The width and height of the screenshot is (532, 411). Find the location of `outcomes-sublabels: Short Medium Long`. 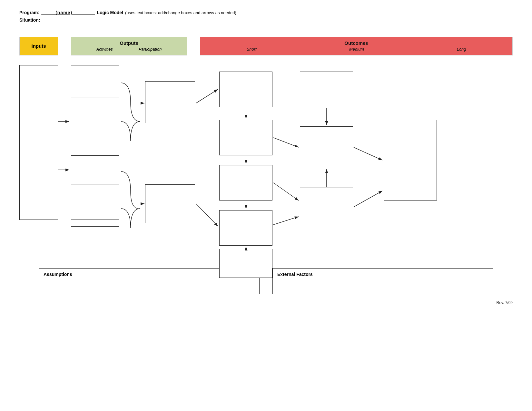

outcomes-sublabels: Short Medium Long is located at coordinates (356, 49).